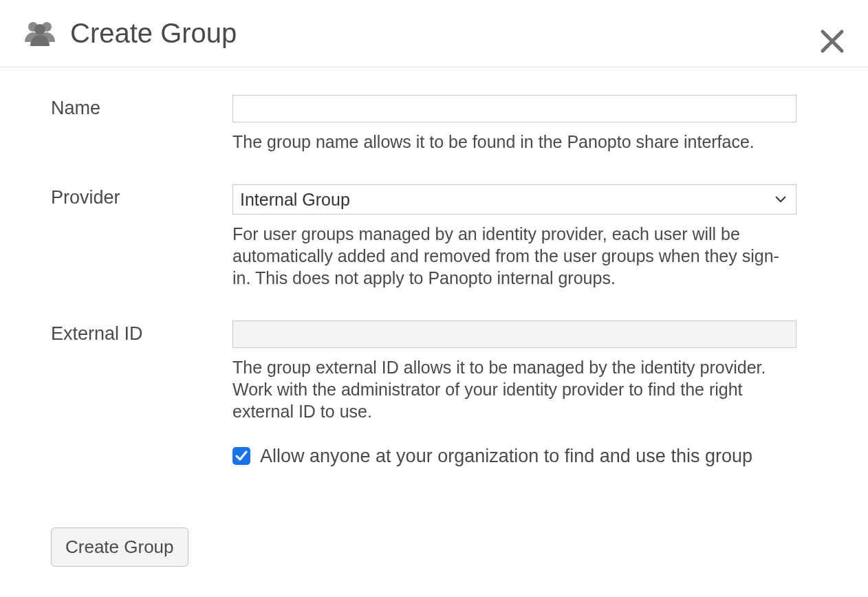  I want to click on dialog-title: Create Group, so click(153, 33).